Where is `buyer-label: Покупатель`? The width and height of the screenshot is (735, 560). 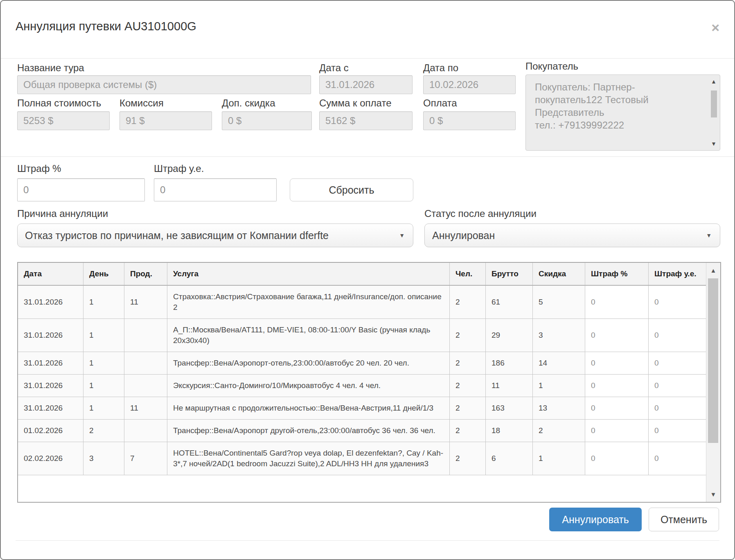 buyer-label: Покупатель is located at coordinates (552, 66).